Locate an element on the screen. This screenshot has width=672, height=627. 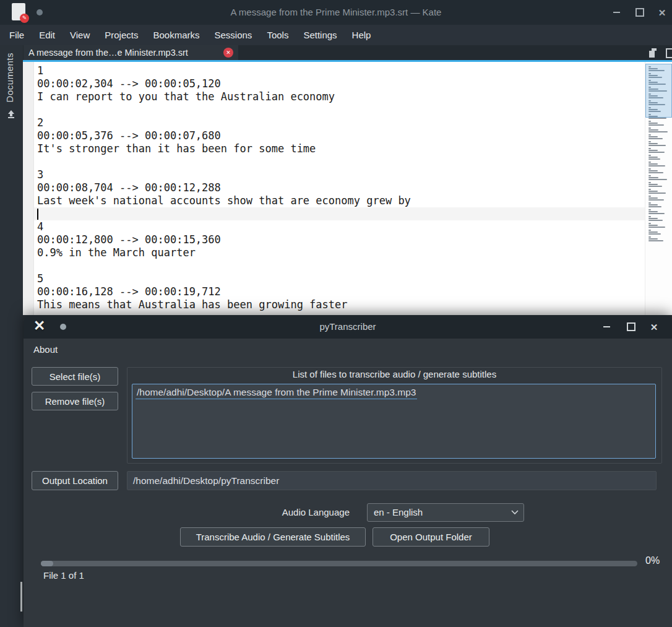
tab-label: A message from the…e Minister.mp3.srt is located at coordinates (124, 53).